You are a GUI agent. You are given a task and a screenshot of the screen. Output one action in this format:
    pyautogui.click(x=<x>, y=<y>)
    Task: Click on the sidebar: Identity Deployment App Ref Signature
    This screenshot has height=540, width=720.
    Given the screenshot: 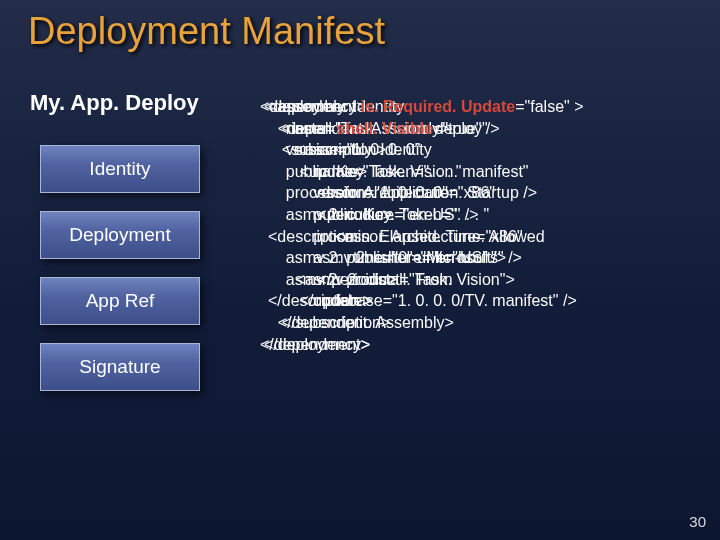 What is the action you would take?
    pyautogui.click(x=120, y=268)
    